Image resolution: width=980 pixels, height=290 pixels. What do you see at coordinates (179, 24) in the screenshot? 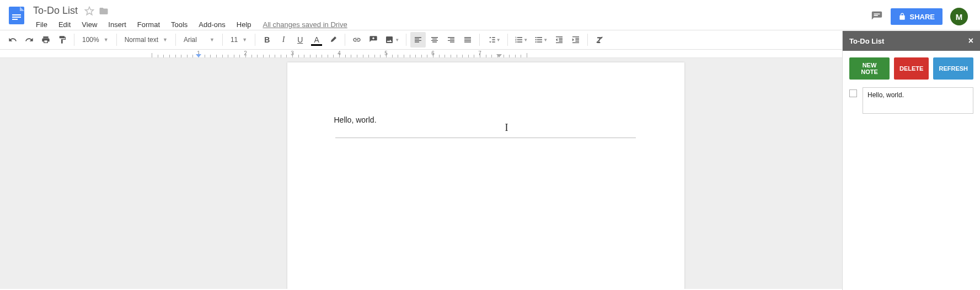
I see `menu-tools: Tools` at bounding box center [179, 24].